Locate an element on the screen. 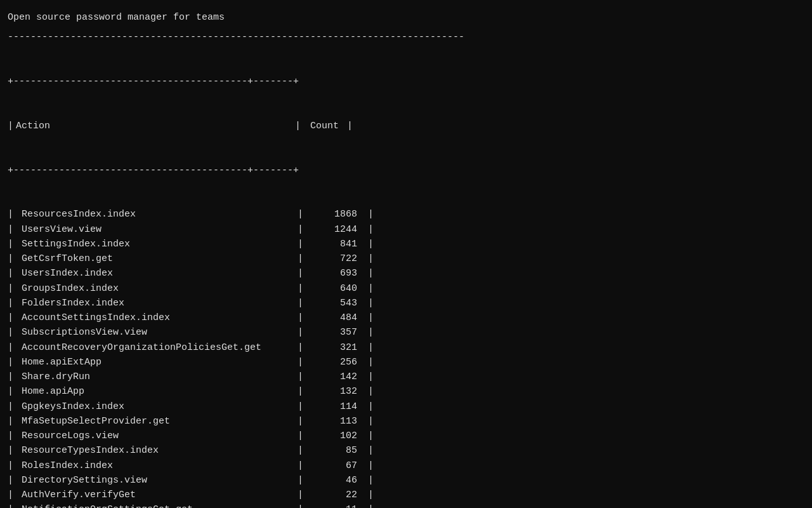  action-cell: AccountRecoveryOrganizationPoliciesGet.g… is located at coordinates (160, 348).